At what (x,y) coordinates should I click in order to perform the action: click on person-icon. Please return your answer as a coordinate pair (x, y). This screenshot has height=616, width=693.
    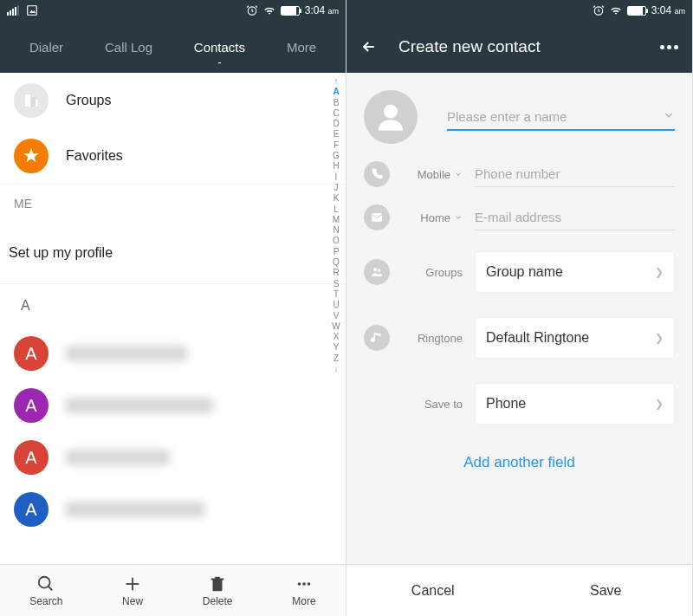
    Looking at the image, I should click on (391, 117).